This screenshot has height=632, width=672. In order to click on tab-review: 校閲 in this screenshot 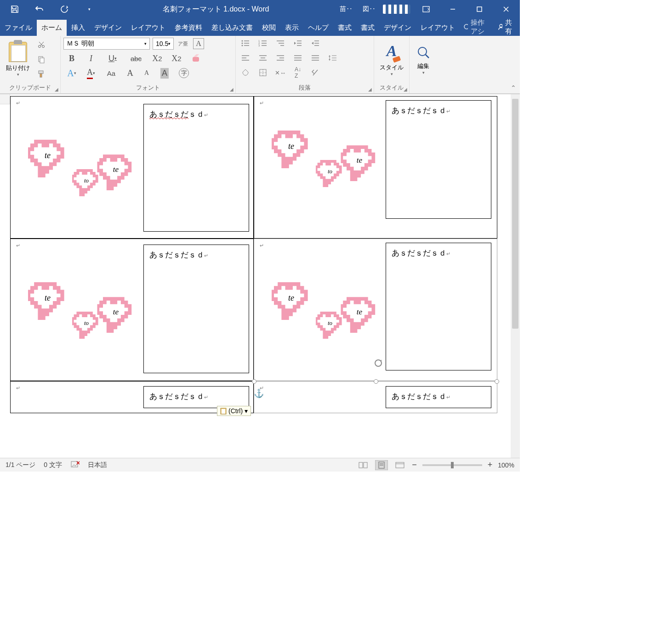, I will do `click(269, 28)`.